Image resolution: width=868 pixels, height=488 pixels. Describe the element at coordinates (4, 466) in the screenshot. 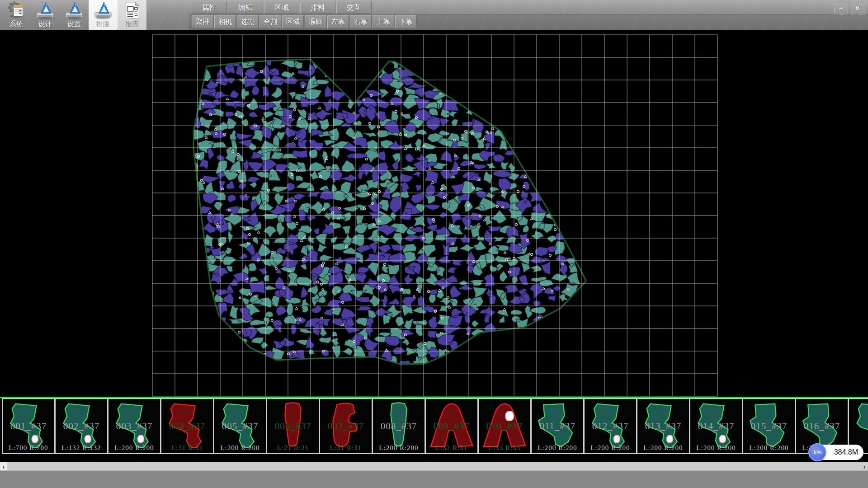

I see `scroll-left-button: ‹` at that location.